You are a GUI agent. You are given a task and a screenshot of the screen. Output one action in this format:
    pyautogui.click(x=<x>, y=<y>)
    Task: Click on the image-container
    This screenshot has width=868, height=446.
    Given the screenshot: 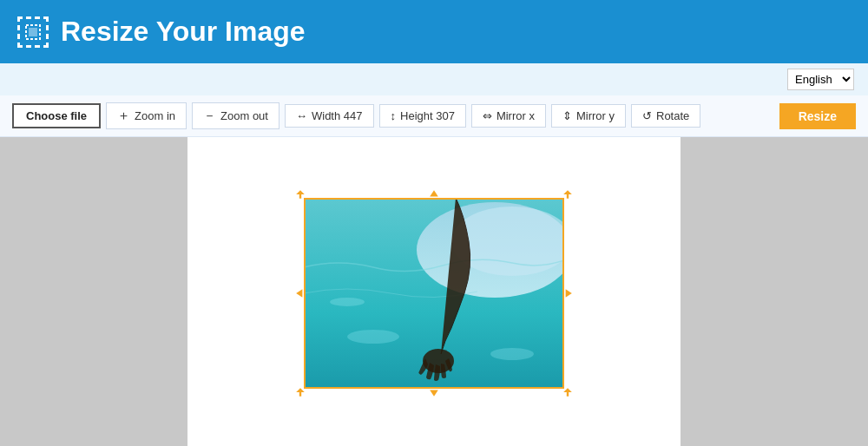 What is the action you would take?
    pyautogui.click(x=434, y=293)
    